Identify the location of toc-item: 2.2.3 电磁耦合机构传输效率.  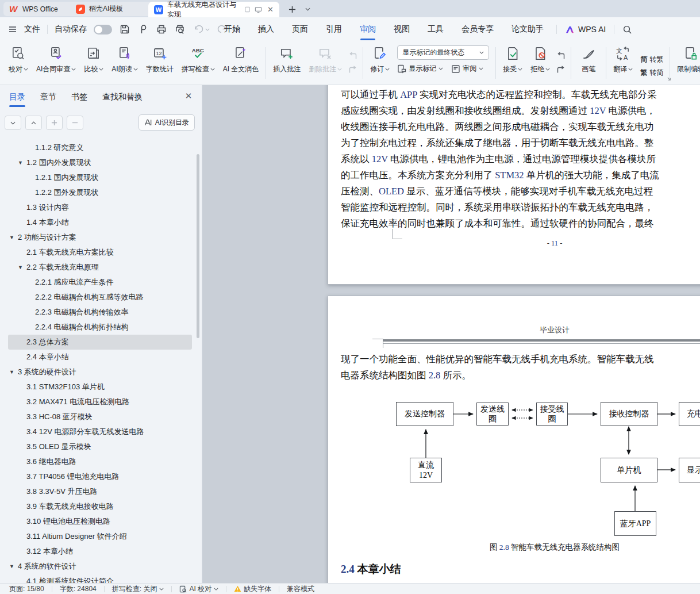
(100, 312).